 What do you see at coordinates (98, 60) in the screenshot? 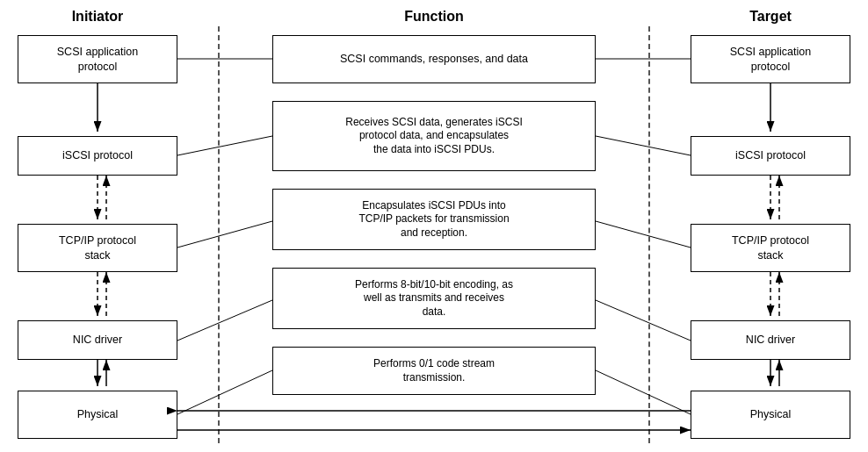
I see `initiator-scsi-box: SCSI applicationprotocol` at bounding box center [98, 60].